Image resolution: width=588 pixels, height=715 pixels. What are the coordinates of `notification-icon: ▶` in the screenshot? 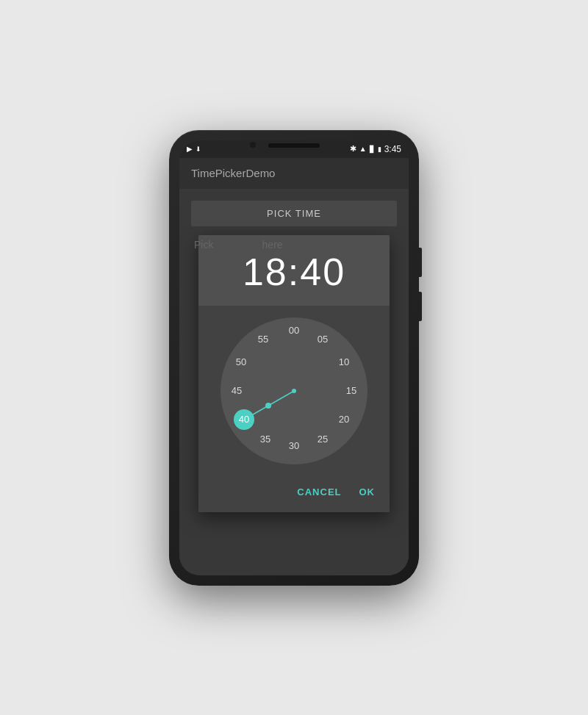 It's located at (190, 148).